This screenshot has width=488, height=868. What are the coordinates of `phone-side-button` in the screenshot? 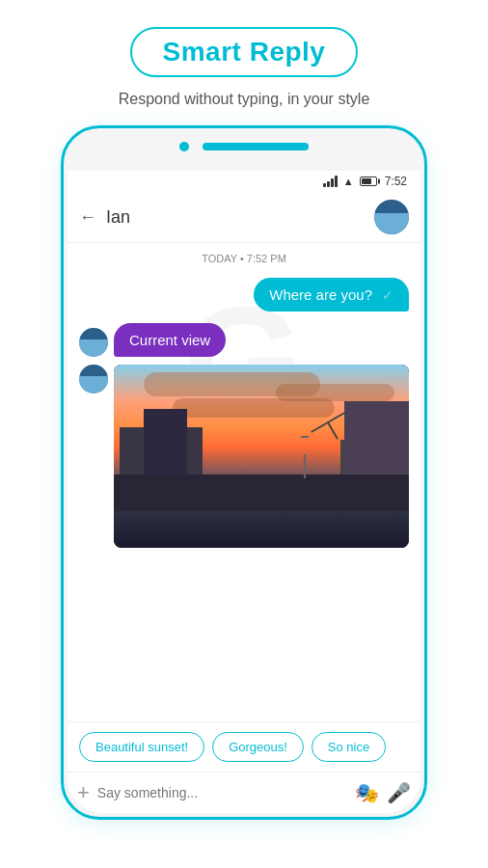 It's located at (426, 307).